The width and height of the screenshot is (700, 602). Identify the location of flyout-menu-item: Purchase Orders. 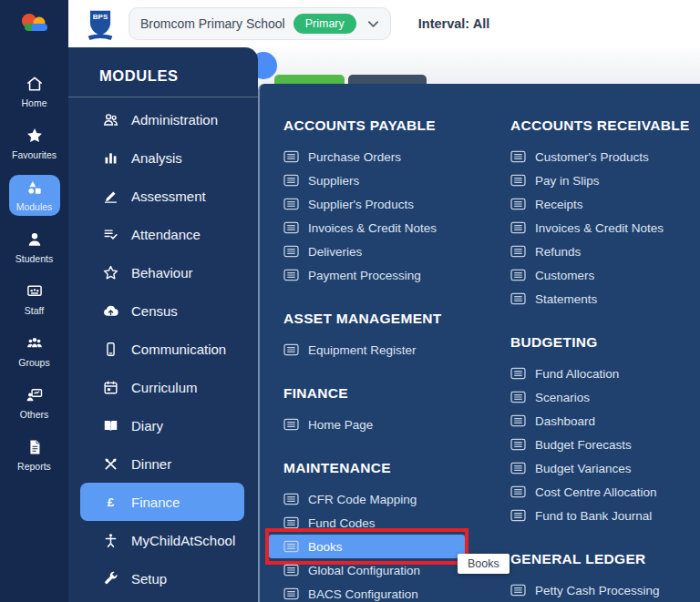
(366, 157).